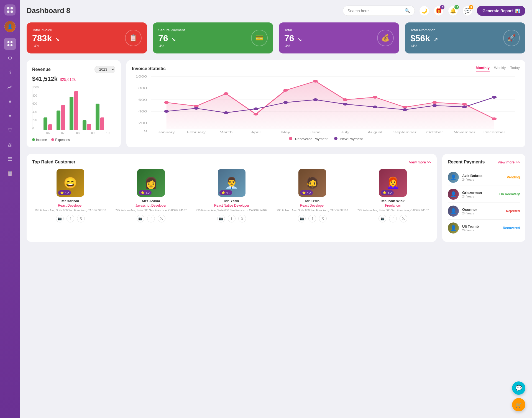 The width and height of the screenshot is (532, 418). What do you see at coordinates (339, 38) in the screenshot?
I see `stat-card-total: Total 76 ↘ -4% 💰` at bounding box center [339, 38].